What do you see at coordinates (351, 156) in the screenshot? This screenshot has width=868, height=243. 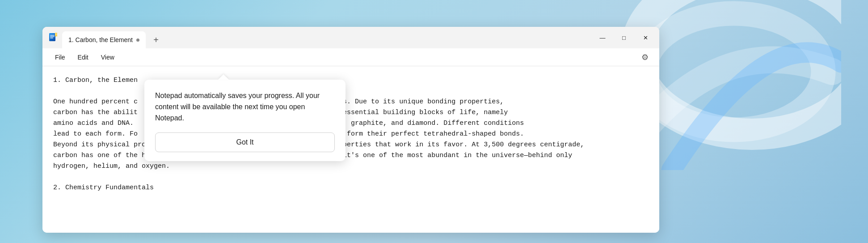 I see `content-line-7: carbon has one of the highest melting po…` at bounding box center [351, 156].